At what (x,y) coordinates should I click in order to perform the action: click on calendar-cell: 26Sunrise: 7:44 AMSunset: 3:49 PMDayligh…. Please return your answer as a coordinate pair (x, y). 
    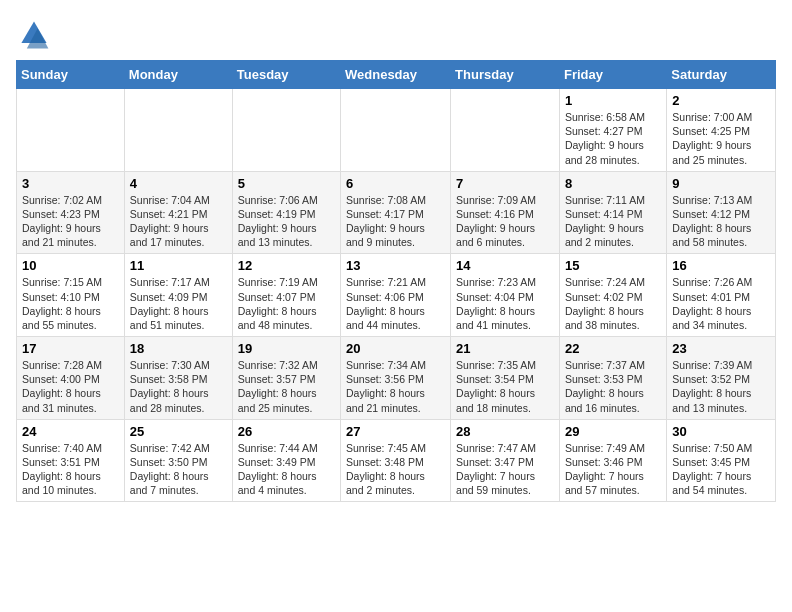
    Looking at the image, I should click on (286, 460).